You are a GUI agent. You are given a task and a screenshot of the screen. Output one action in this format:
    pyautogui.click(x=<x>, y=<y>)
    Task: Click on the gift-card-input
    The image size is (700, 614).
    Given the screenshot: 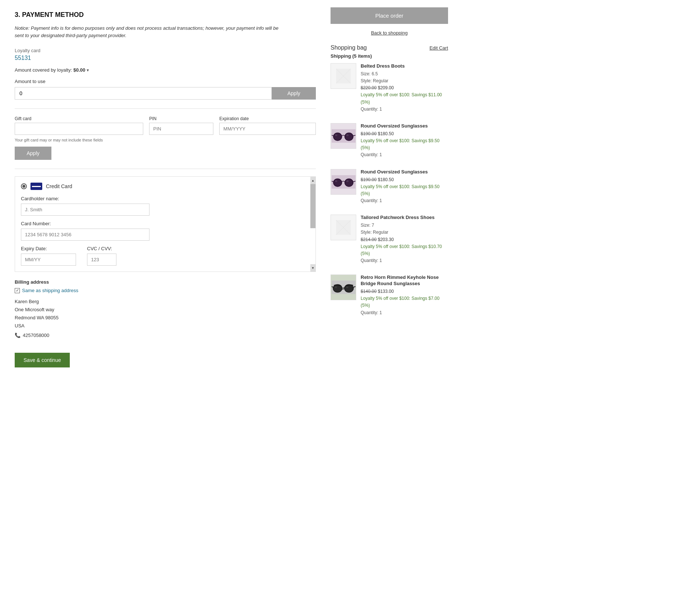 What is the action you would take?
    pyautogui.click(x=79, y=129)
    